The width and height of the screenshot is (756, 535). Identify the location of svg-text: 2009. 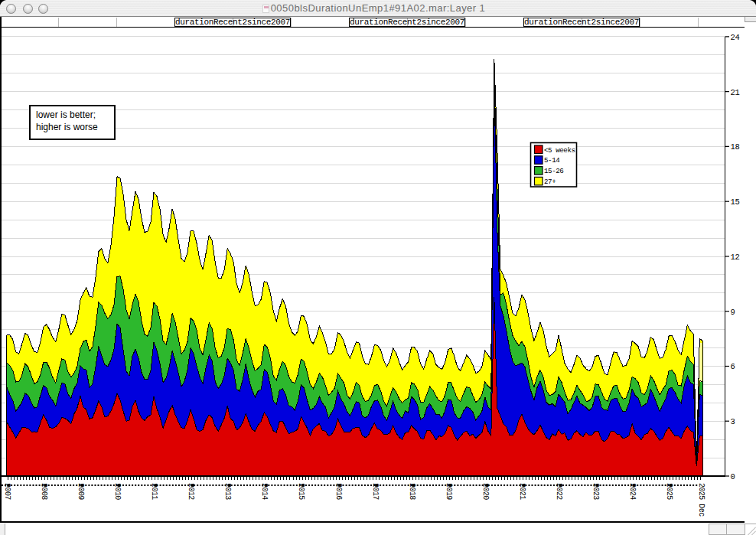
(81, 491).